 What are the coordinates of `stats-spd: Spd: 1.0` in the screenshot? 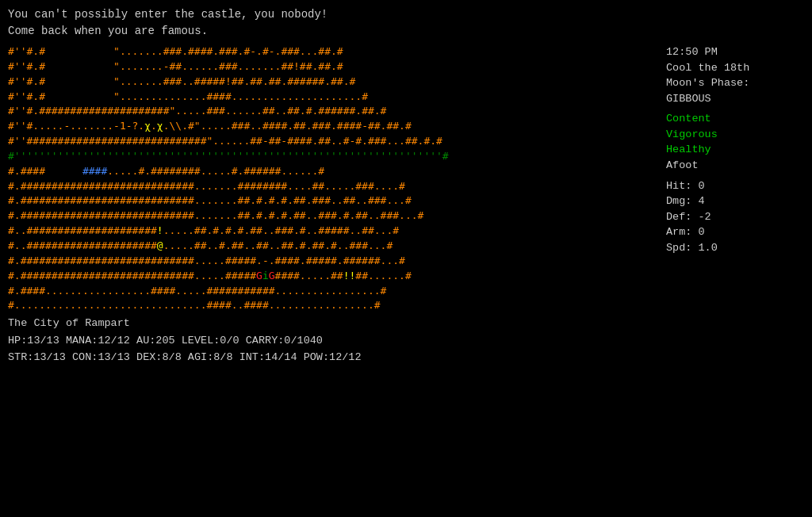 It's located at (735, 248).